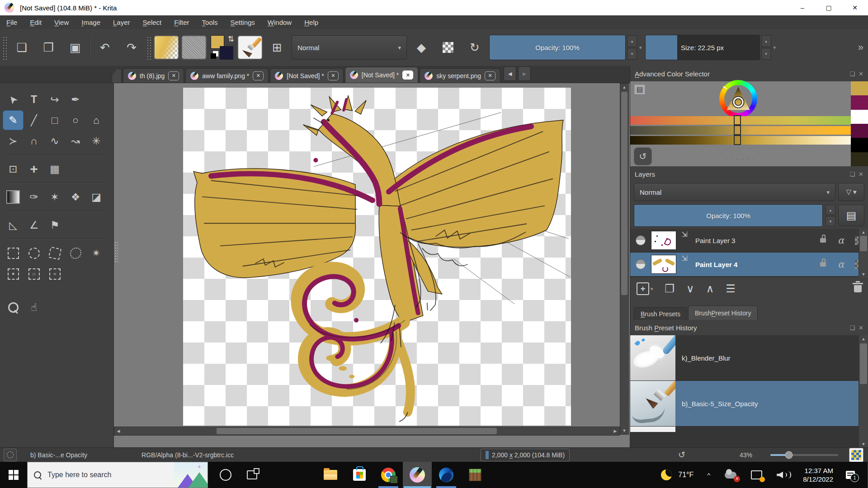 The height and width of the screenshot is (488, 868). What do you see at coordinates (330, 475) in the screenshot?
I see `taskbar-app-file-explorer` at bounding box center [330, 475].